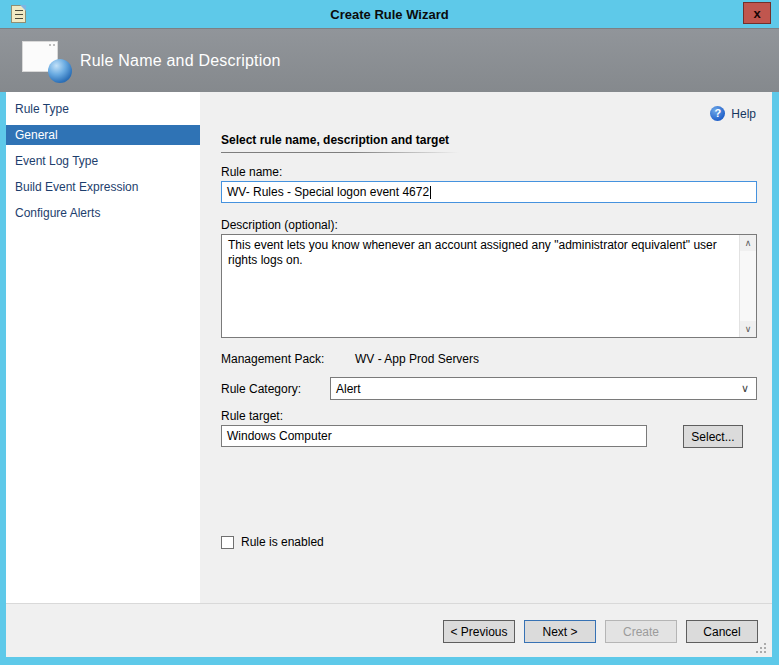  What do you see at coordinates (44, 61) in the screenshot?
I see `wizard-page-icon` at bounding box center [44, 61].